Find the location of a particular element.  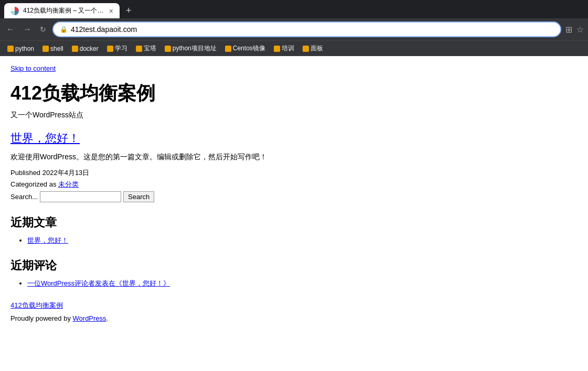

address-bar: 🔒 412test.dapaoit.com is located at coordinates (307, 29).